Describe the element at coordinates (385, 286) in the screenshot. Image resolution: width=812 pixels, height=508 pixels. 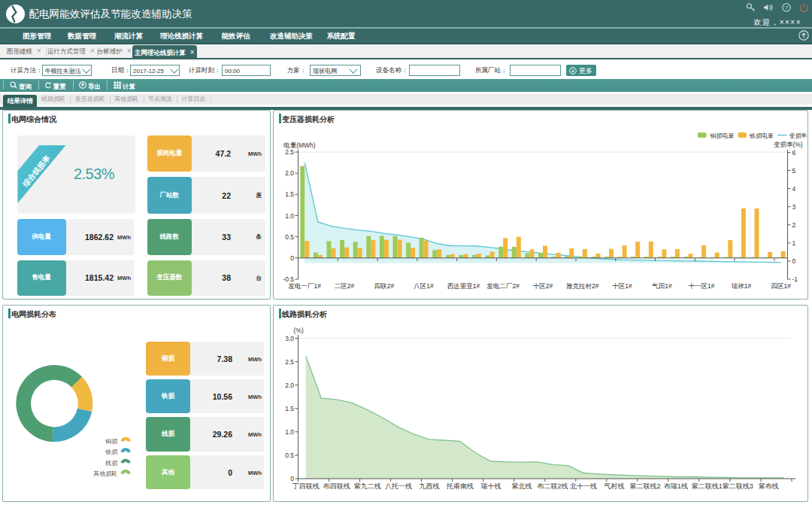
I see `svg-text: 四联2#` at that location.